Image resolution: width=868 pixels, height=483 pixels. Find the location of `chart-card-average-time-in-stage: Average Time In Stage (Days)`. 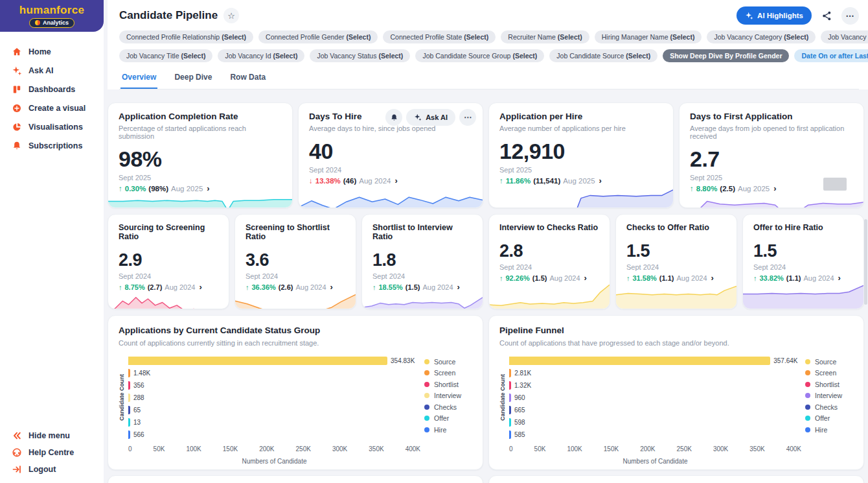

chart-card-average-time-in-stage: Average Time In Stage (Days) is located at coordinates (676, 479).